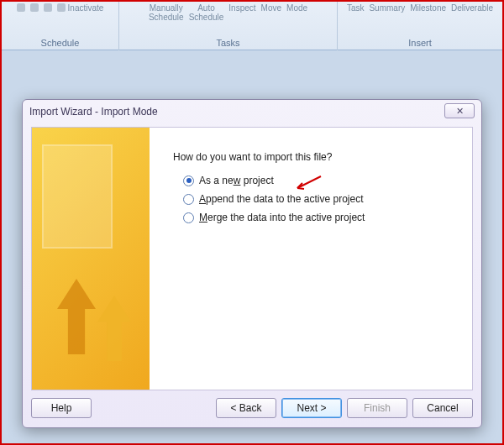 This screenshot has width=504, height=445. What do you see at coordinates (252, 26) in the screenshot?
I see `ribbon: Inactivate Schedule ManuallySchedule Aut…` at bounding box center [252, 26].